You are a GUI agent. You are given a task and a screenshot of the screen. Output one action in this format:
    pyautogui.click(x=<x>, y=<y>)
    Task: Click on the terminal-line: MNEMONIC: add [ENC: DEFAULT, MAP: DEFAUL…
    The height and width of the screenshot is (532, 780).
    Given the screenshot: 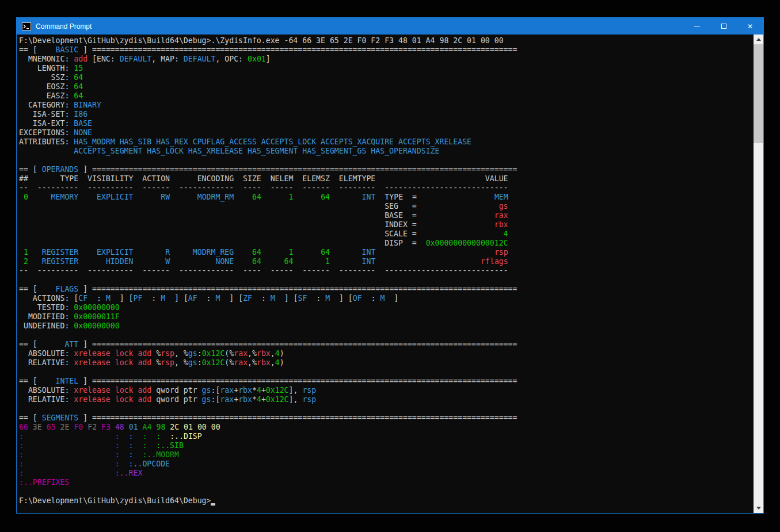 What is the action you would take?
    pyautogui.click(x=386, y=59)
    